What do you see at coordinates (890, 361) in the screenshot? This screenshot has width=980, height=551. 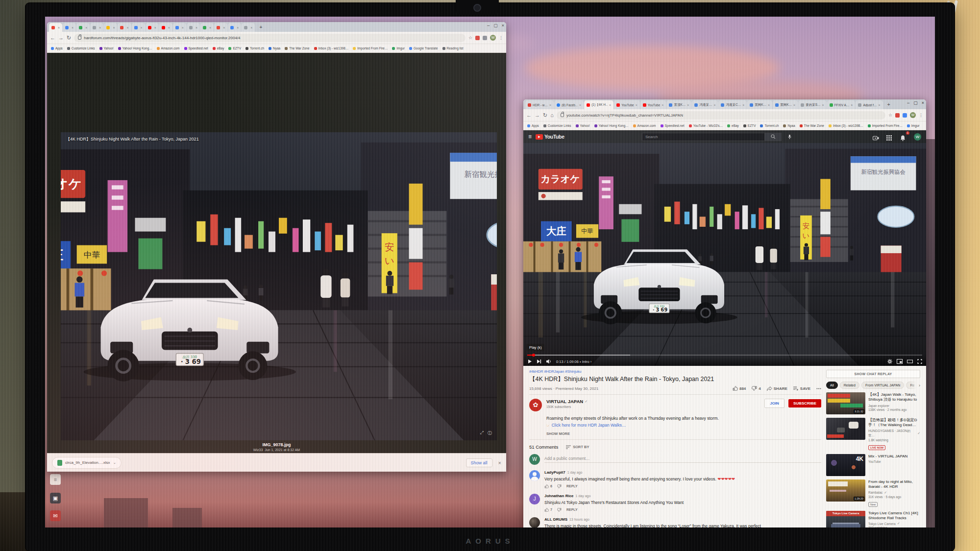 I see `settings-gear-icon` at bounding box center [890, 361].